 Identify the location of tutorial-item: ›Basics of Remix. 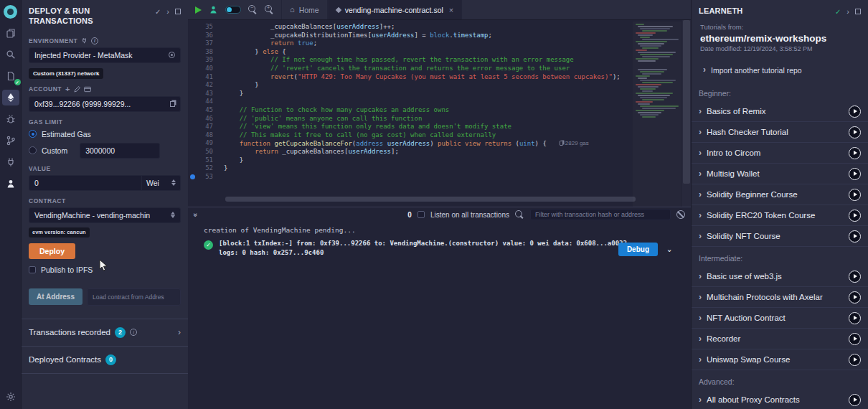
(780, 112).